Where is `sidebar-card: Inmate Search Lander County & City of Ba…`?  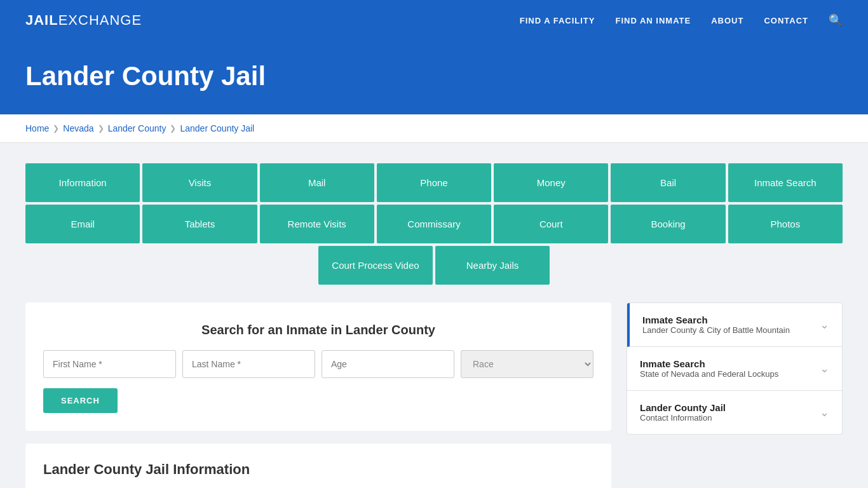 sidebar-card: Inmate Search Lander County & City of Ba… is located at coordinates (735, 369).